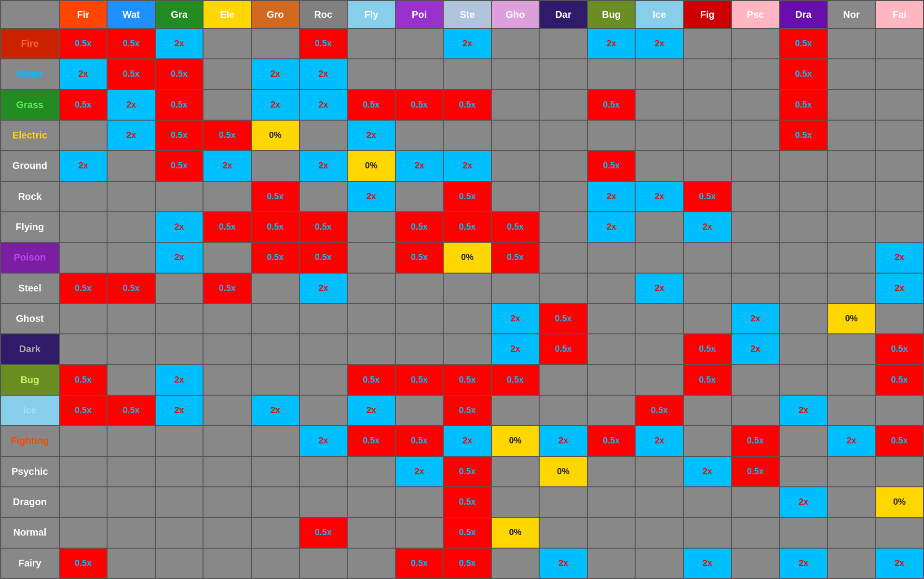 Image resolution: width=924 pixels, height=579 pixels. I want to click on row-label-grass: Grass, so click(30, 105).